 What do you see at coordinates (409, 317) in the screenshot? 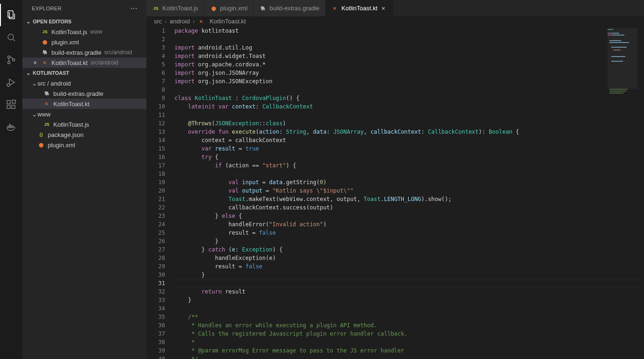
I see `code-line: /**` at bounding box center [409, 317].